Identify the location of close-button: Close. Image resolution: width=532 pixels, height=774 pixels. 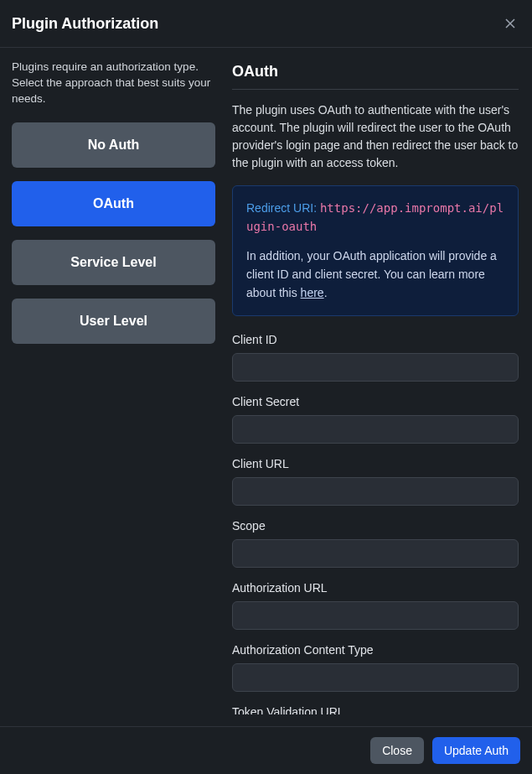
(397, 751).